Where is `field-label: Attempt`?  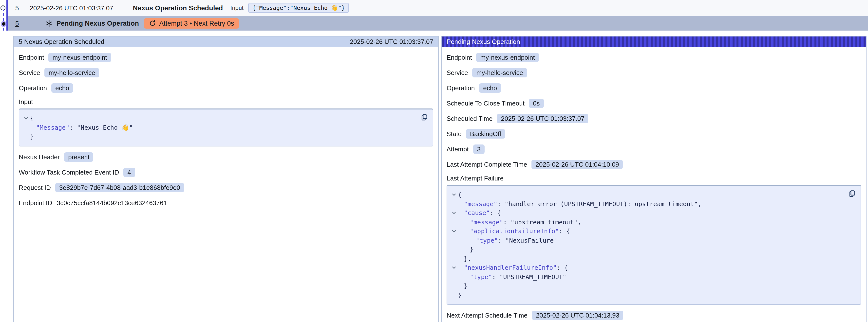 field-label: Attempt is located at coordinates (458, 149).